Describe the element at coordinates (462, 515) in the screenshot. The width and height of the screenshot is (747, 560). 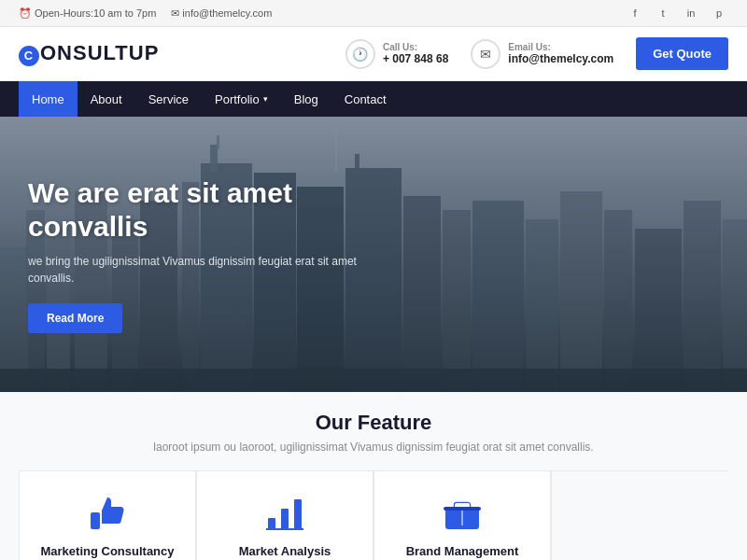
I see `feature-card-brand: Brand Management` at that location.